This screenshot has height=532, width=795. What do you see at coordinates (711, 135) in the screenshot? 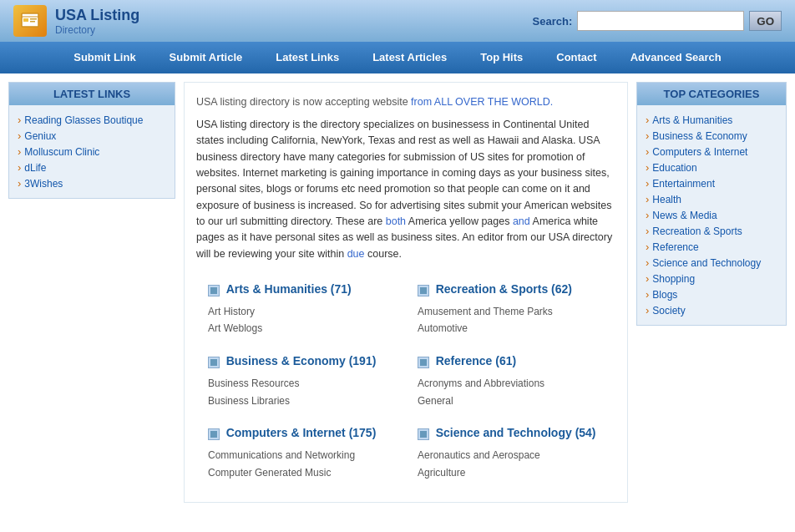
I see `list-item: Business & Economy` at bounding box center [711, 135].